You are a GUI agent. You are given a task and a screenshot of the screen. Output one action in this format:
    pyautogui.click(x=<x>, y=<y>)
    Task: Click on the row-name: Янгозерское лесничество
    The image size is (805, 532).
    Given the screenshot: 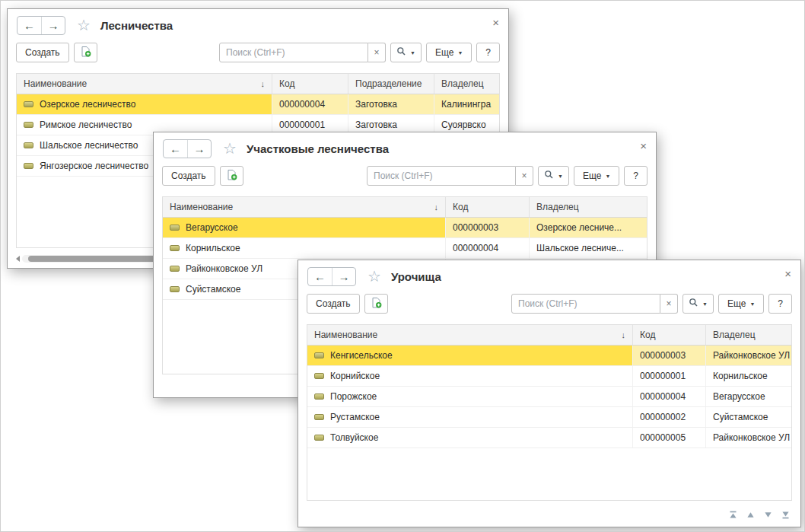 What is the action you would take?
    pyautogui.click(x=94, y=166)
    